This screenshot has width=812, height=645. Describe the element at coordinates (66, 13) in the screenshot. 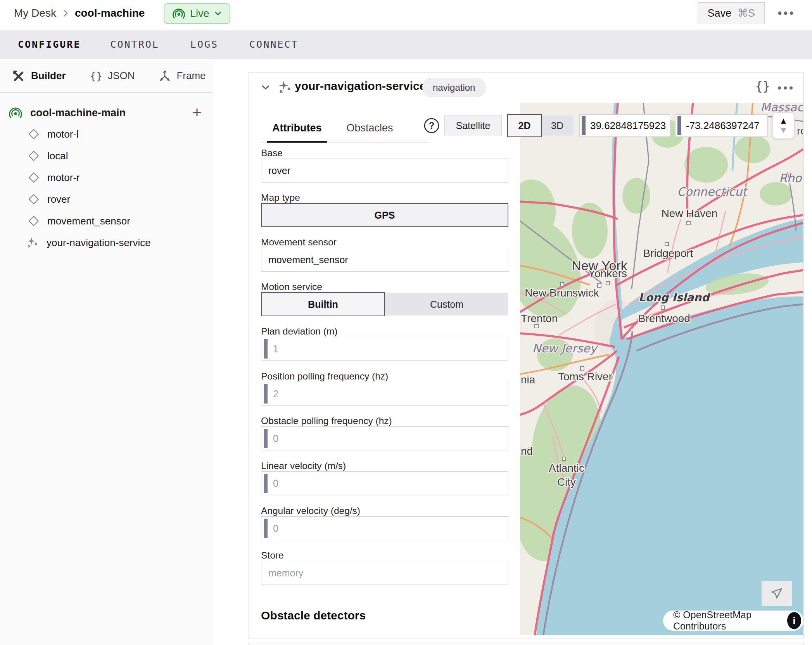

I see `breadcrumb-chevron-icon` at that location.